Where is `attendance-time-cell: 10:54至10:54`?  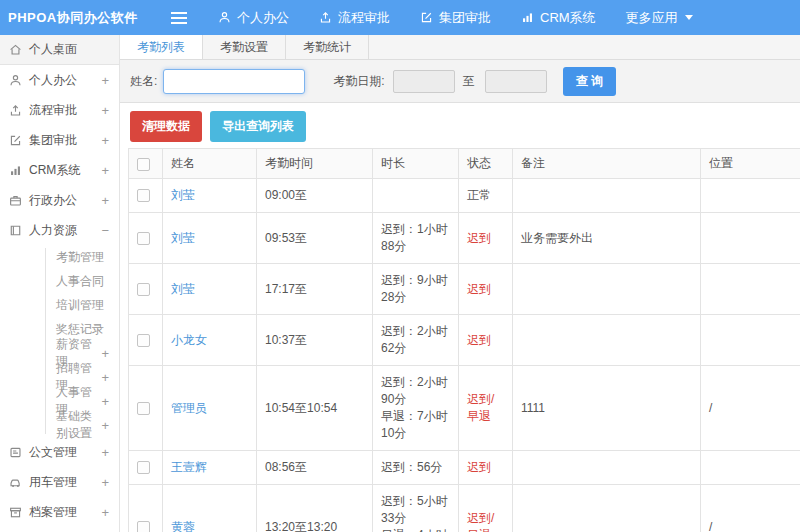 attendance-time-cell: 10:54至10:54 is located at coordinates (315, 408).